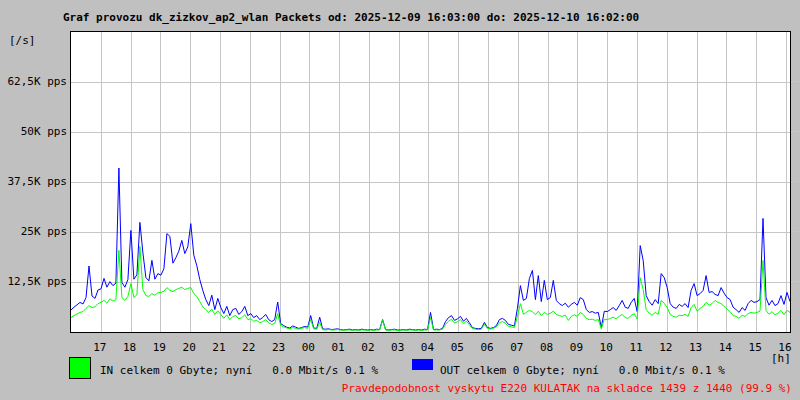 This screenshot has width=800, height=400. Describe the element at coordinates (249, 348) in the screenshot. I see `x-tick-label: 22` at that location.